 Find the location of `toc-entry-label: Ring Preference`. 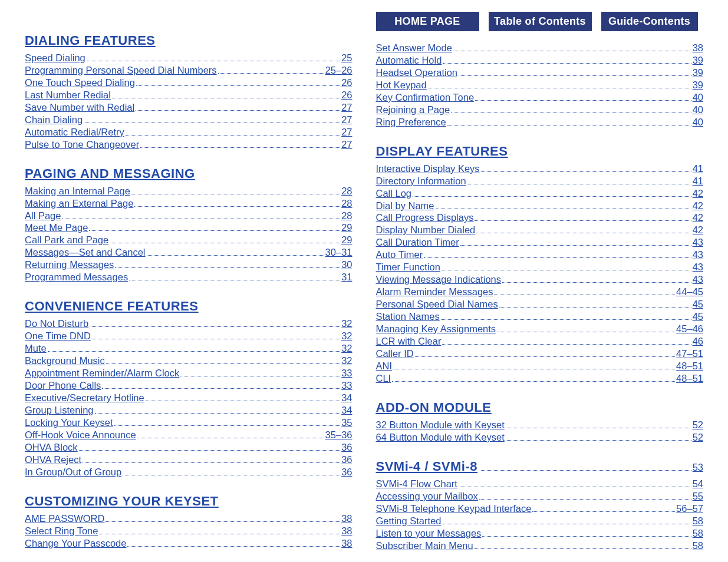

toc-entry-label: Ring Preference is located at coordinates (411, 123).